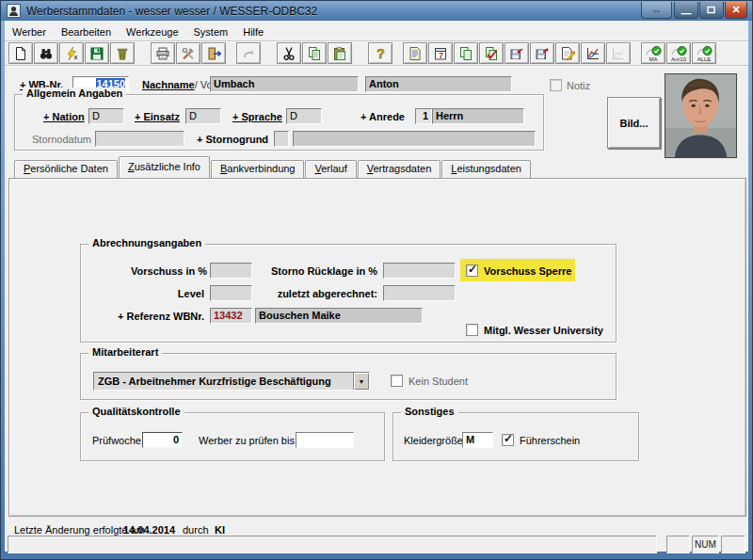 This screenshot has height=560, width=753. I want to click on help-question-icon: ?, so click(380, 54).